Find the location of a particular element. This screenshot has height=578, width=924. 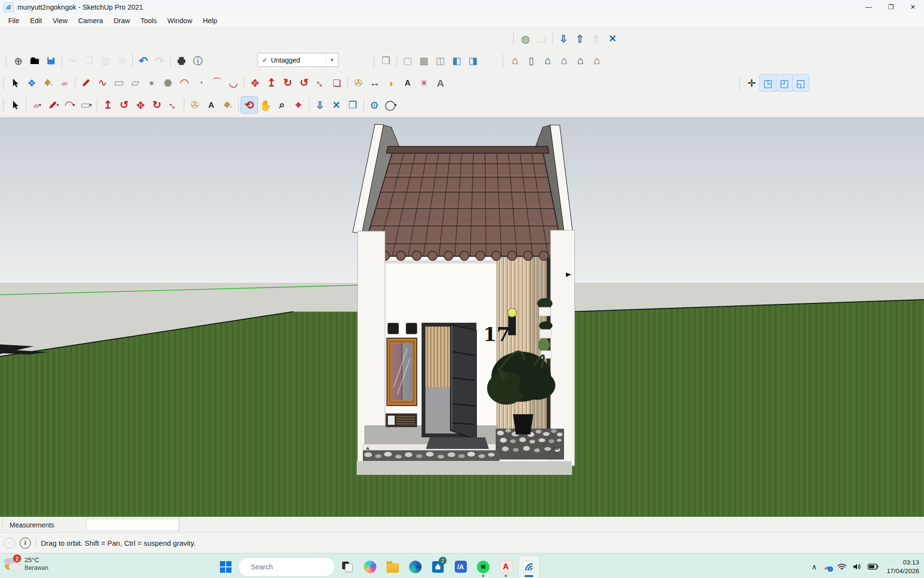

back-view-button: ⌂ is located at coordinates (580, 61).